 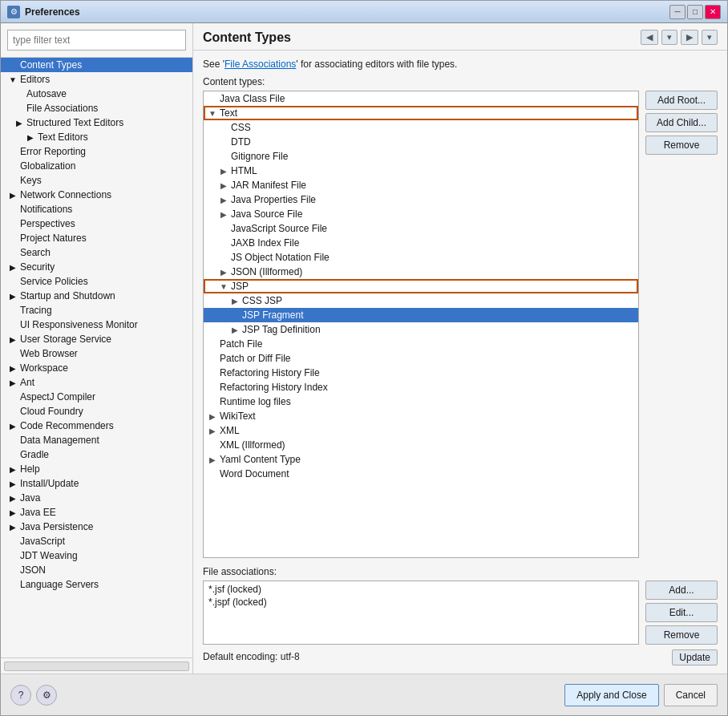 I want to click on ct-item-js-object-notation: JS Object Notation File, so click(x=421, y=257).